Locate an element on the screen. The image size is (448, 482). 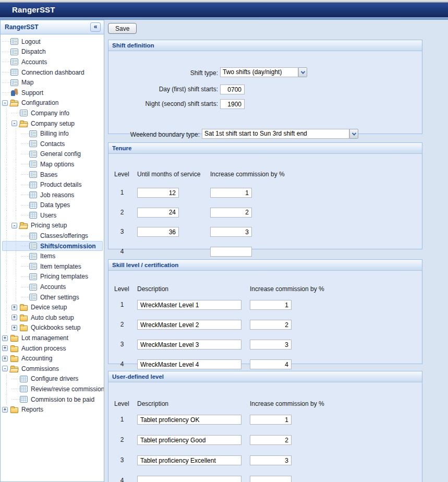
save-button: Save is located at coordinates (122, 28).